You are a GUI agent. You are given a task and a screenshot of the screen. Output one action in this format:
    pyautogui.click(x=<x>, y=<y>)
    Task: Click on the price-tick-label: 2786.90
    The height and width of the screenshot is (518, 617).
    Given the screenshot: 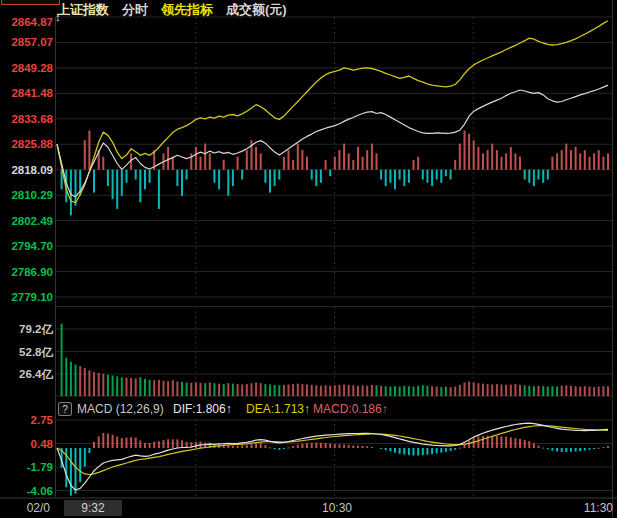 What is the action you would take?
    pyautogui.click(x=28, y=272)
    